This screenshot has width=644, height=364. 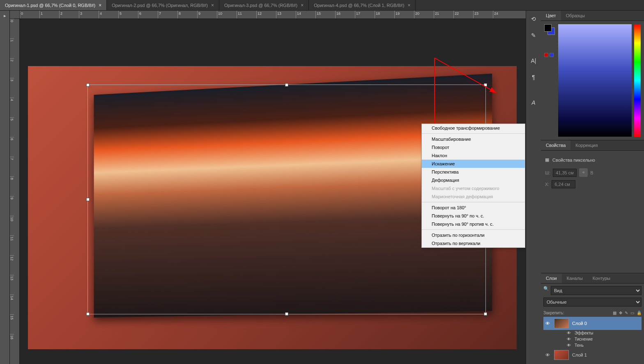 What do you see at coordinates (207, 15) in the screenshot?
I see `ruler-tick: 9` at bounding box center [207, 15].